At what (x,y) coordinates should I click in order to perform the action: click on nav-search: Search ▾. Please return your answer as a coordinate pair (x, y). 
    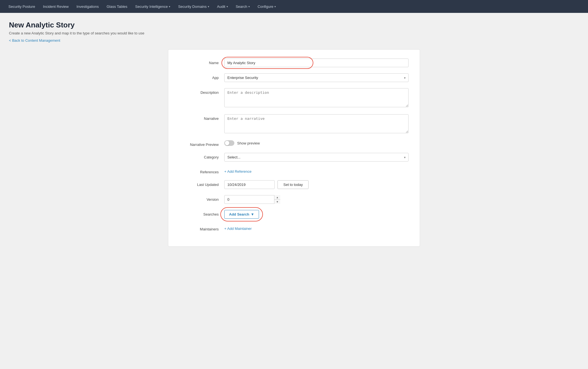
    Looking at the image, I should click on (243, 6).